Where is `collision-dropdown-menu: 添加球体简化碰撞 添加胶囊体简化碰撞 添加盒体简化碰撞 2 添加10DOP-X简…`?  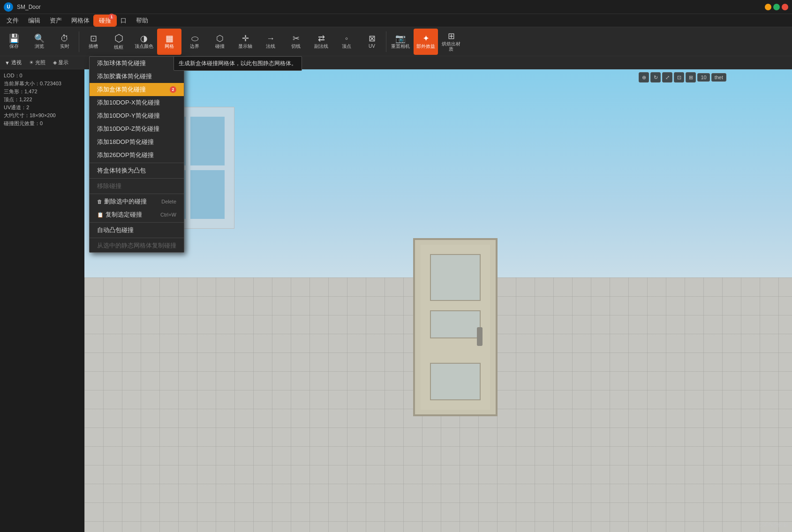 collision-dropdown-menu: 添加球体简化碰撞 添加胶囊体简化碰撞 添加盒体简化碰撞 2 添加10DOP-X简… is located at coordinates (137, 155).